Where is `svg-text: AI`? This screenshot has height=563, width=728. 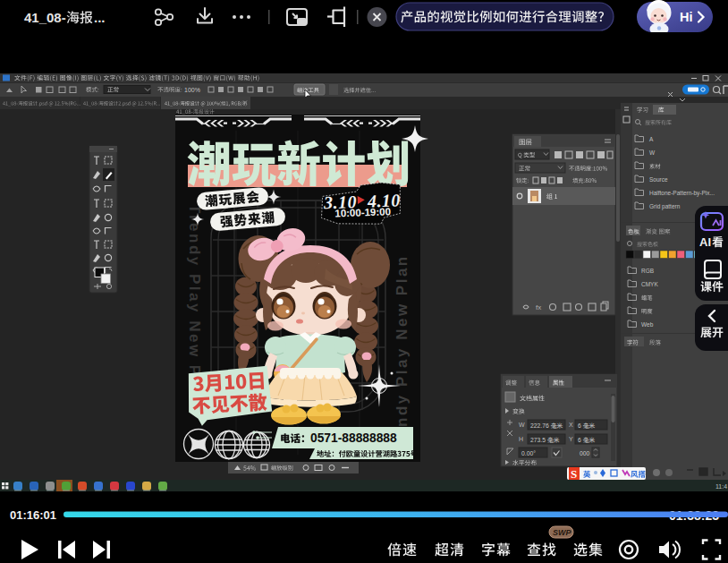
svg-text: AI is located at coordinates (705, 242).